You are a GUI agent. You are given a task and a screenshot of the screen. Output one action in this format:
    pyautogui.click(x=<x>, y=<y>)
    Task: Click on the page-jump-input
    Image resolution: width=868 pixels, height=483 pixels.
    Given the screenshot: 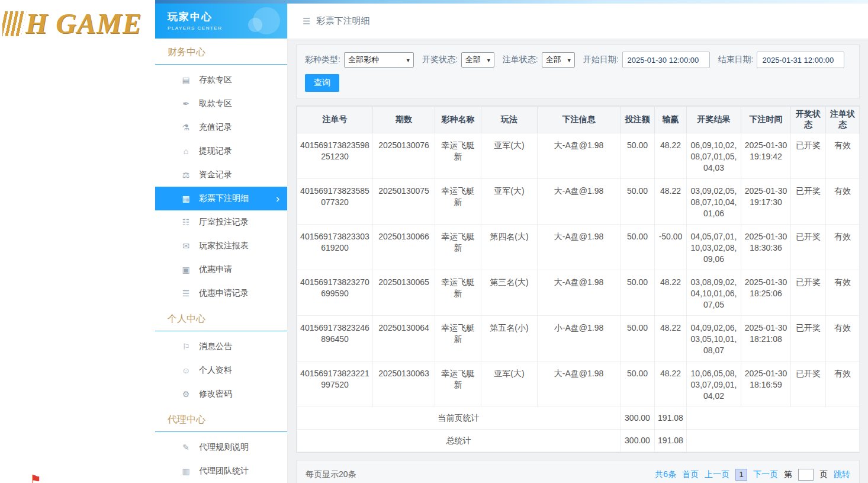 What is the action you would take?
    pyautogui.click(x=806, y=475)
    